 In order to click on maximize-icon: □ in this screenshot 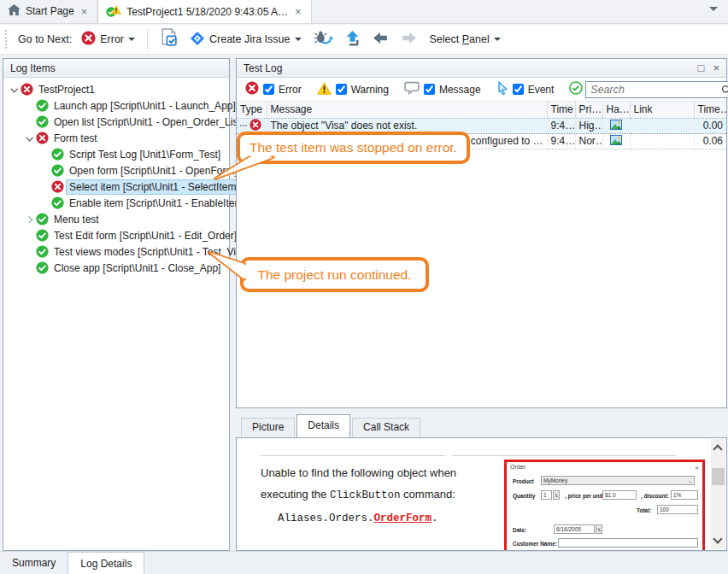, I will do `click(702, 68)`.